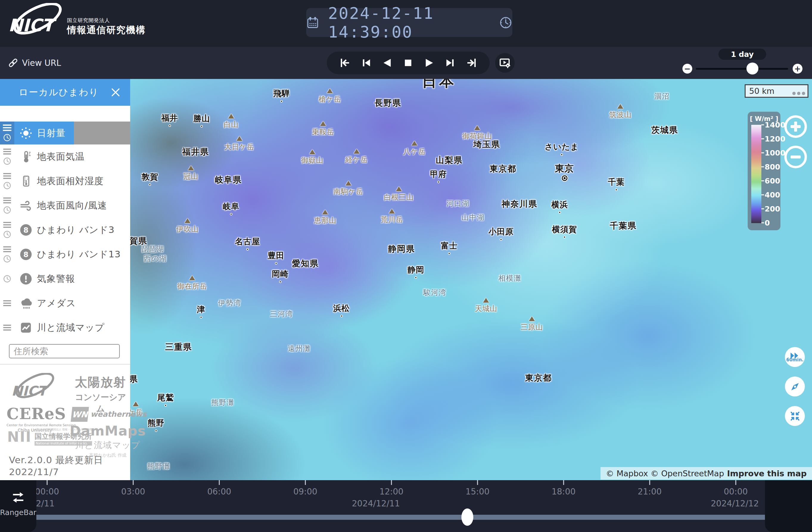 This screenshot has height=532, width=812. Describe the element at coordinates (325, 218) in the screenshot. I see `map-label: 恵那山` at that location.